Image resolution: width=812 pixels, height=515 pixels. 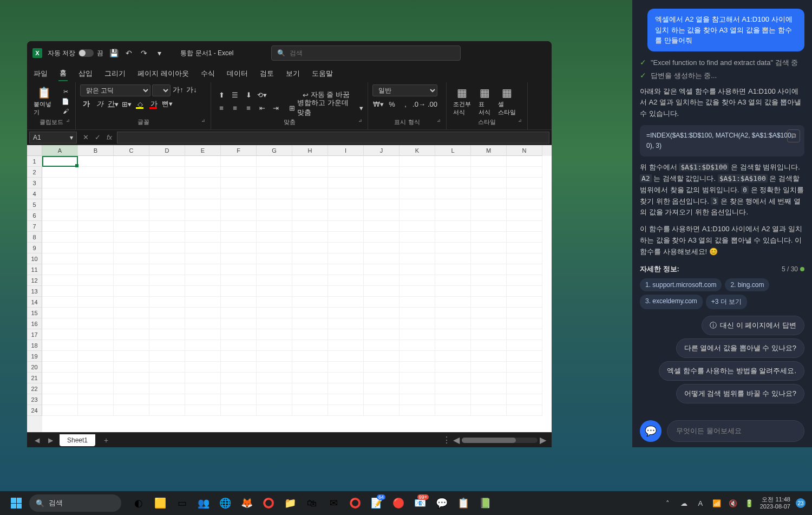 I want to click on comma-button: ,, so click(x=405, y=104).